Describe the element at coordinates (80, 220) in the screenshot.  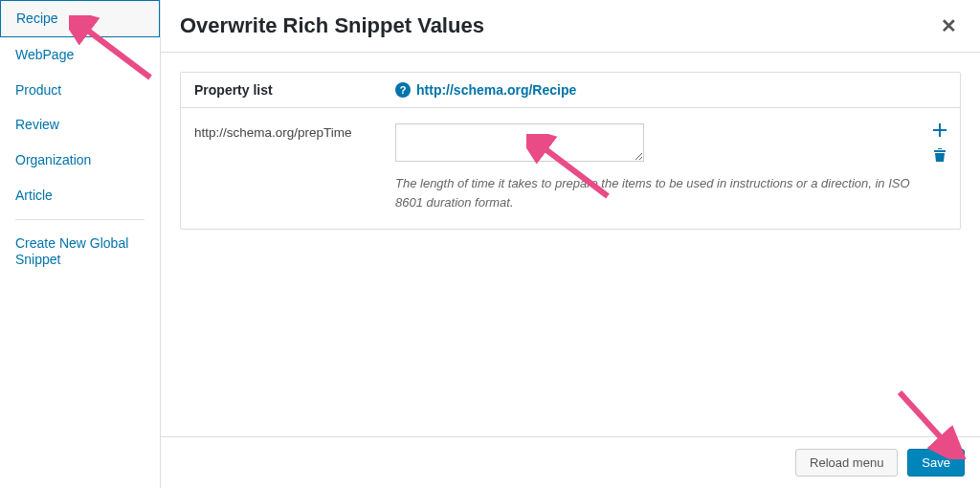
I see `sidebar-divider` at that location.